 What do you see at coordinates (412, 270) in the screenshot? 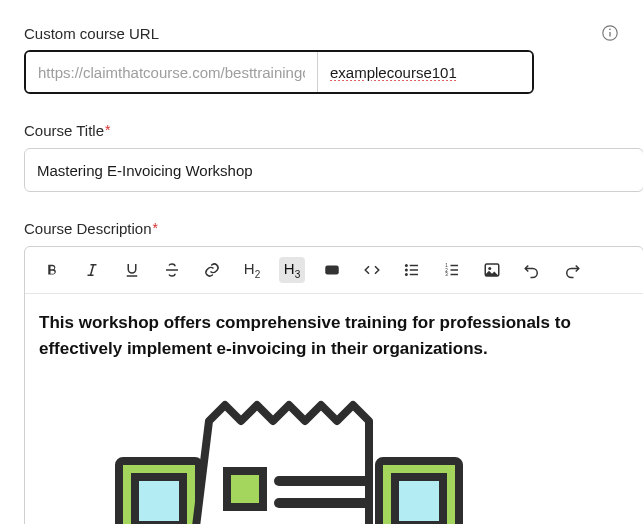
I see `bullet-list-button` at bounding box center [412, 270].